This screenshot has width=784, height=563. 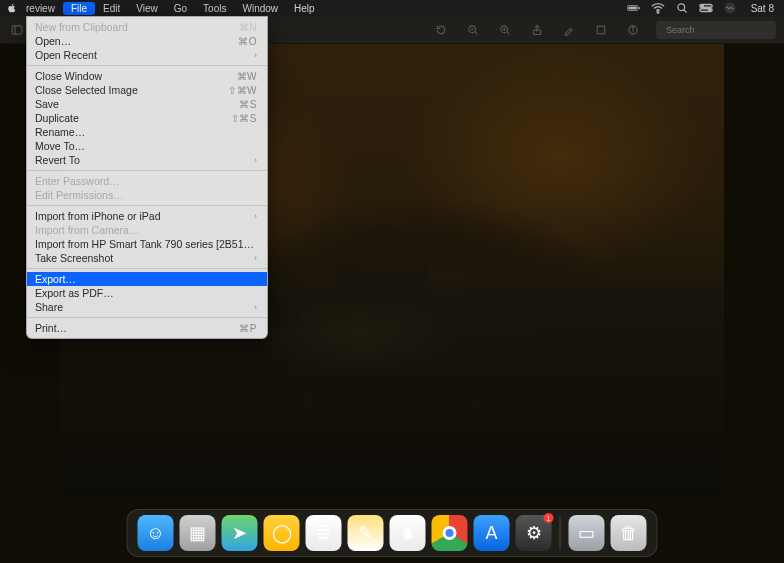 What do you see at coordinates (132, 90) in the screenshot?
I see `menu-item-label: Close Selected Image` at bounding box center [132, 90].